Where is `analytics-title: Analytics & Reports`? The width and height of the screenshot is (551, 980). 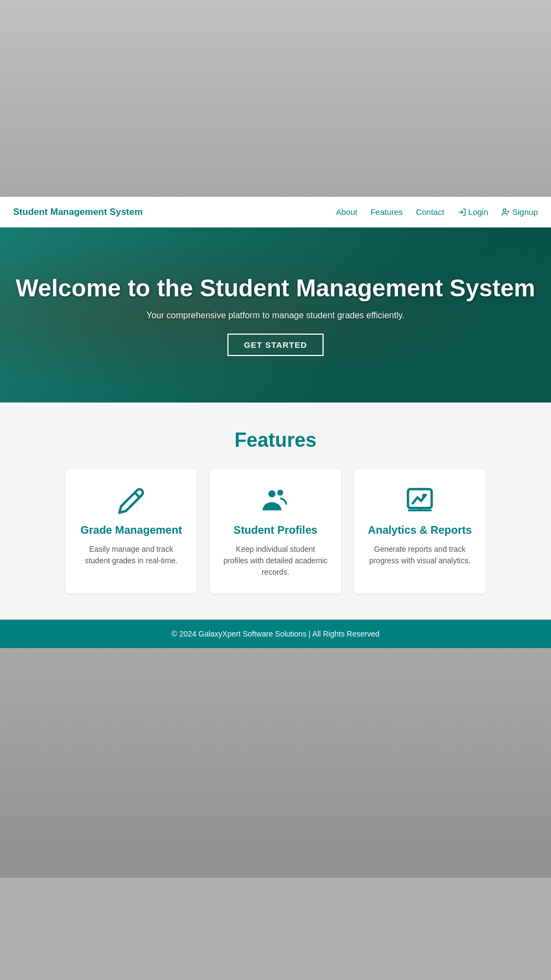
analytics-title: Analytics & Reports is located at coordinates (420, 530).